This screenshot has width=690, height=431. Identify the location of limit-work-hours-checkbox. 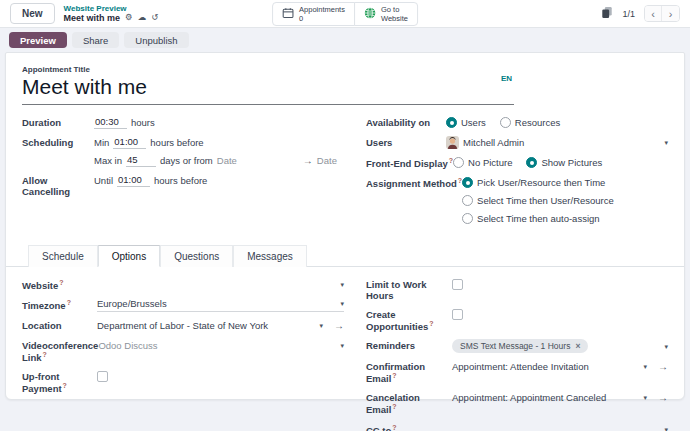
(458, 284).